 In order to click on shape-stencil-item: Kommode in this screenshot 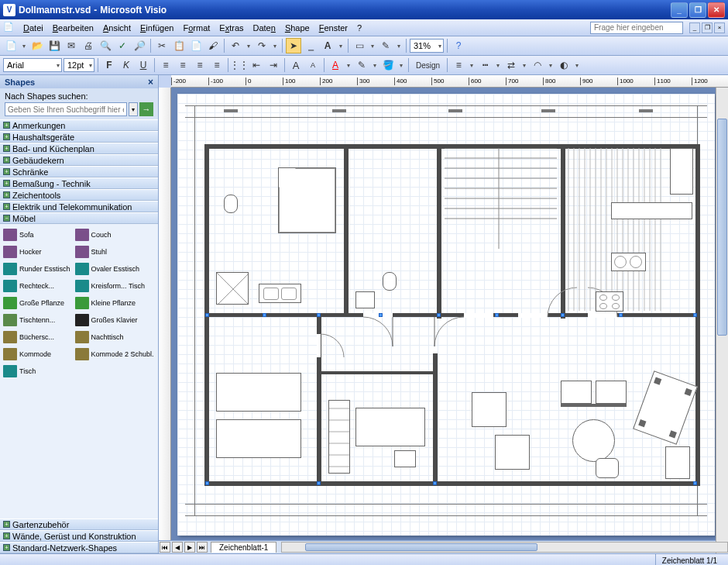, I will do `click(37, 354)`.